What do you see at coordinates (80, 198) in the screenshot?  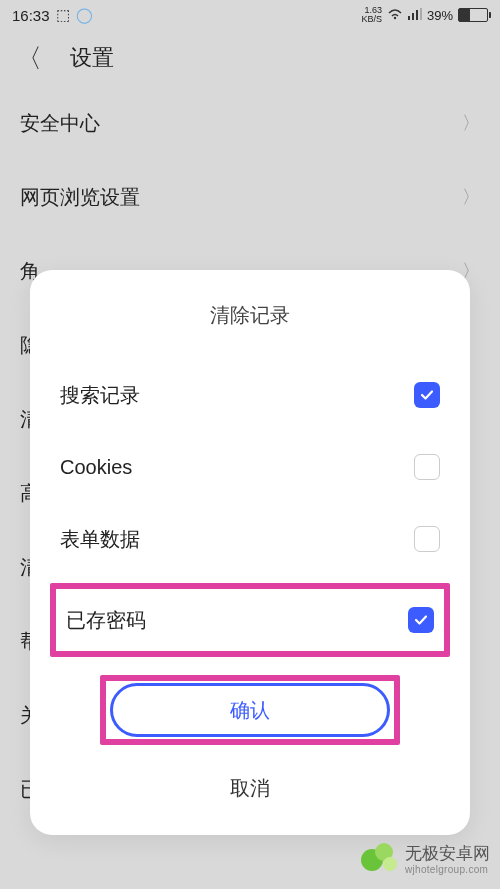 I see `settings-item-label: 网页浏览设置` at bounding box center [80, 198].